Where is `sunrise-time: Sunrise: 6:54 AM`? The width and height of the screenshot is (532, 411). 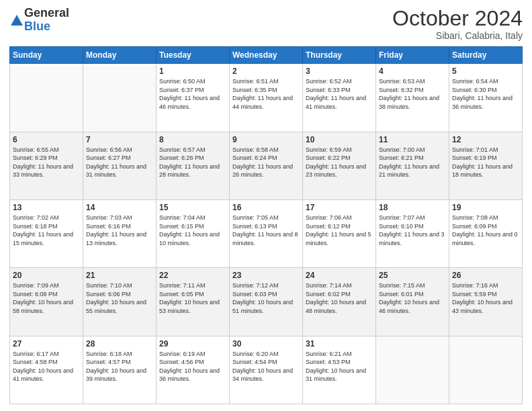
sunrise-time: Sunrise: 6:54 AM is located at coordinates (476, 81).